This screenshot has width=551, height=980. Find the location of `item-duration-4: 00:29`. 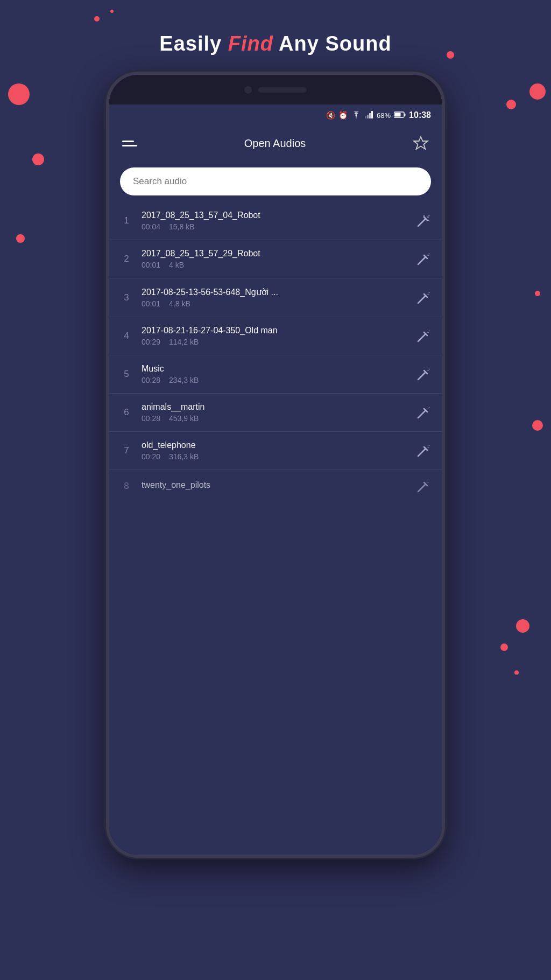

item-duration-4: 00:29 is located at coordinates (151, 342).